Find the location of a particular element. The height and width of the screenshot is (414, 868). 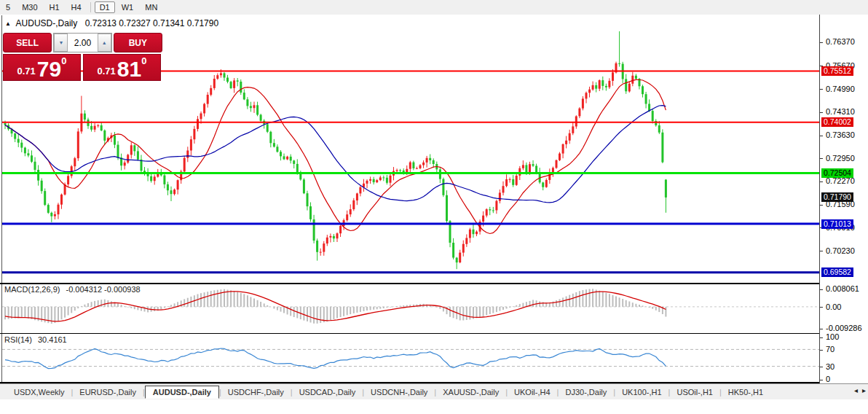

price-level-badge: 0.71790 is located at coordinates (837, 197).